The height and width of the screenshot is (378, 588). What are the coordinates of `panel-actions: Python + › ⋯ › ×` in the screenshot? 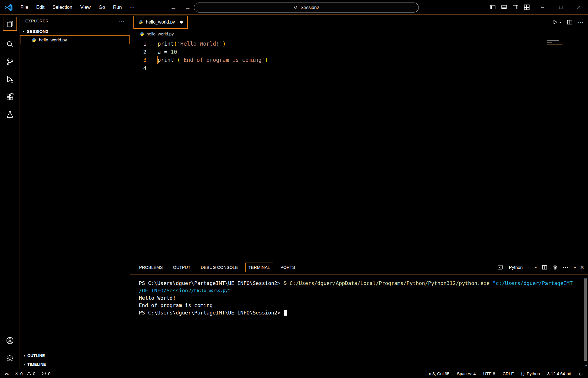 It's located at (541, 267).